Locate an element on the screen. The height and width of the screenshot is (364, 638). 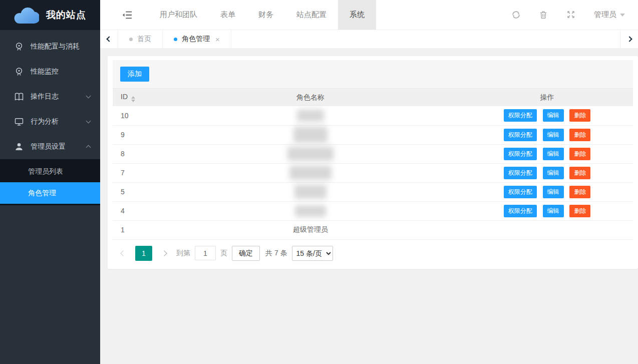
nav-item-system: 系统 is located at coordinates (357, 15).